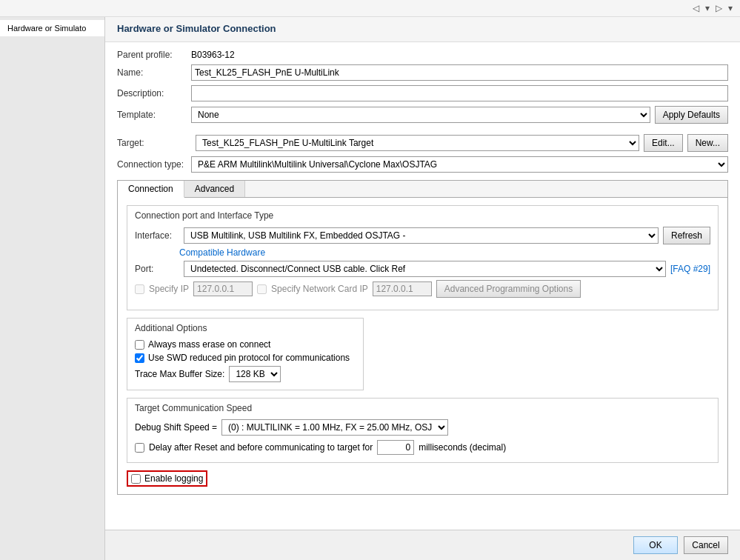  What do you see at coordinates (255, 374) in the screenshot?
I see `trace-select: 128 KB` at bounding box center [255, 374].